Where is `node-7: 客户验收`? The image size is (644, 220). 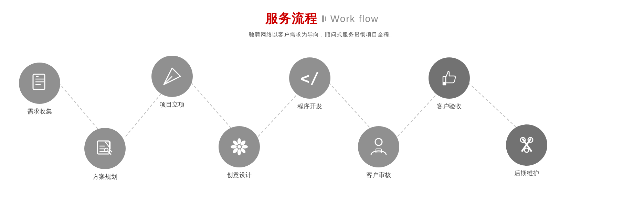
node-7: 客户验收 is located at coordinates (449, 84).